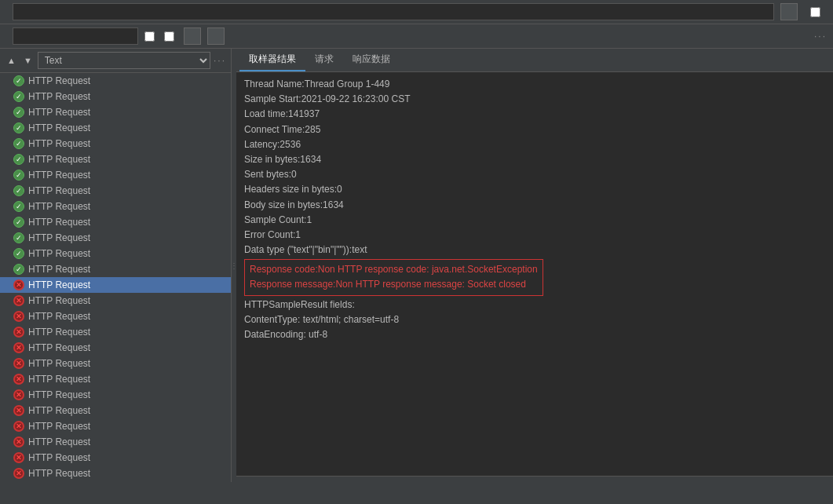  Describe the element at coordinates (535, 479) in the screenshot. I see `horizontal-scrollbar` at that location.